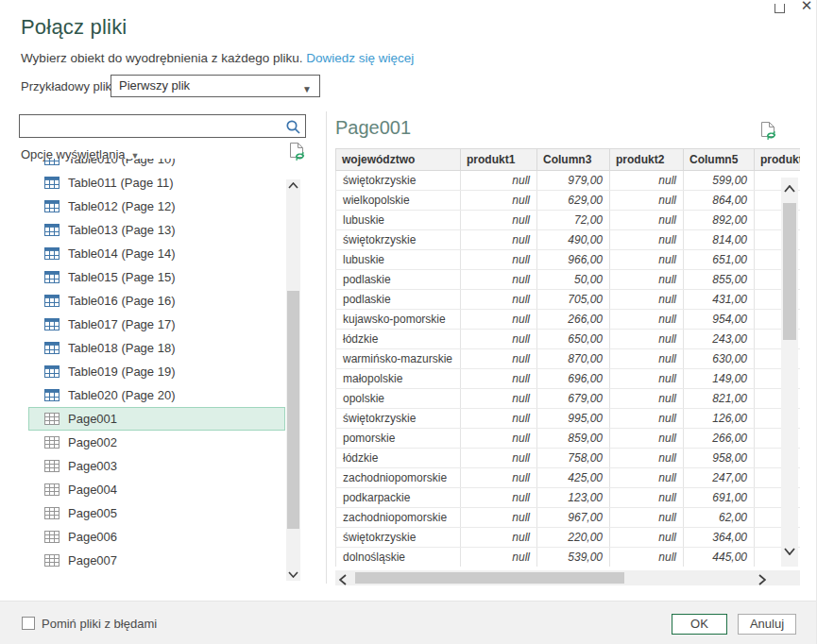 The width and height of the screenshot is (817, 644). Describe the element at coordinates (569, 359) in the screenshot. I see `table-row: warmińsko-mazurskienull870,00null630,00` at that location.